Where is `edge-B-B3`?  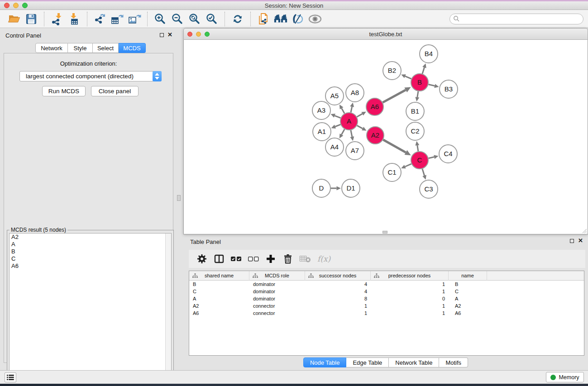
edge-B-B3 is located at coordinates (431, 85).